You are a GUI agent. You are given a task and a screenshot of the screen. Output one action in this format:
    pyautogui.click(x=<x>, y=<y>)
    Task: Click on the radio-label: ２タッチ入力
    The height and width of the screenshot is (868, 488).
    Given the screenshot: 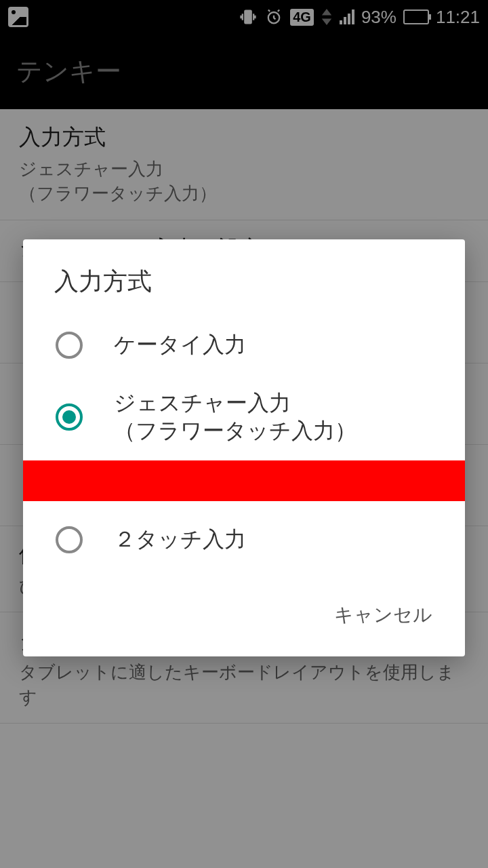 What is the action you would take?
    pyautogui.click(x=180, y=540)
    